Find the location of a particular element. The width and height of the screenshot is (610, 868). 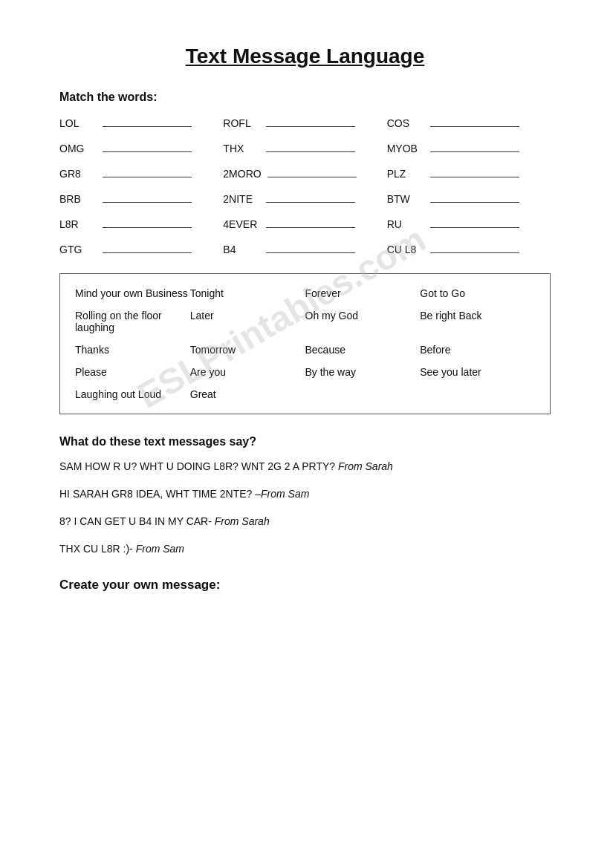

message-line: HI SARAH GR8 IDEA, WHT TIME 2NTE? –From … is located at coordinates (305, 495).